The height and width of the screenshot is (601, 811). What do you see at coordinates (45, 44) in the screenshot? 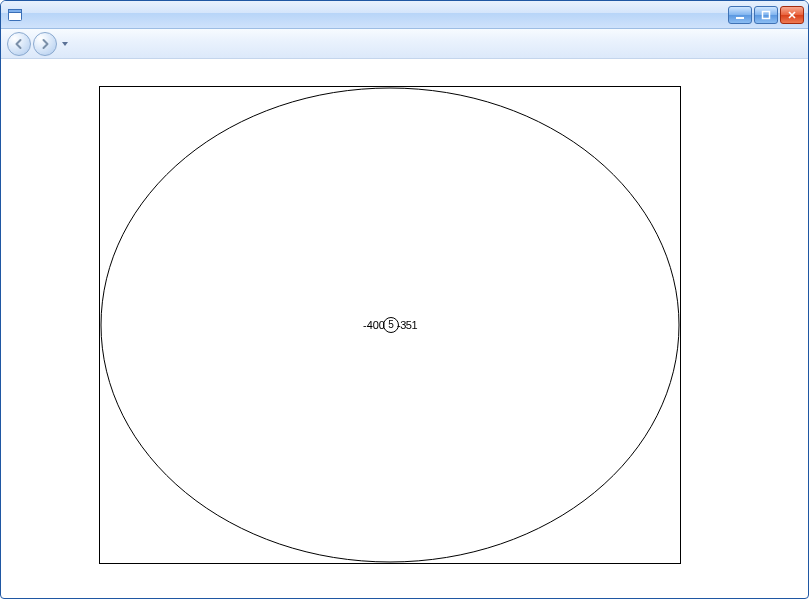
I see `forward-button` at bounding box center [45, 44].